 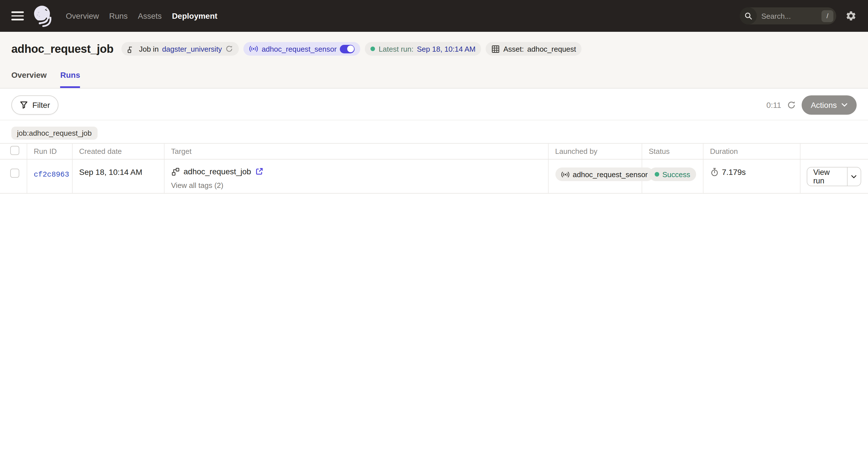 What do you see at coordinates (751, 151) in the screenshot?
I see `col-duration: Duration` at bounding box center [751, 151].